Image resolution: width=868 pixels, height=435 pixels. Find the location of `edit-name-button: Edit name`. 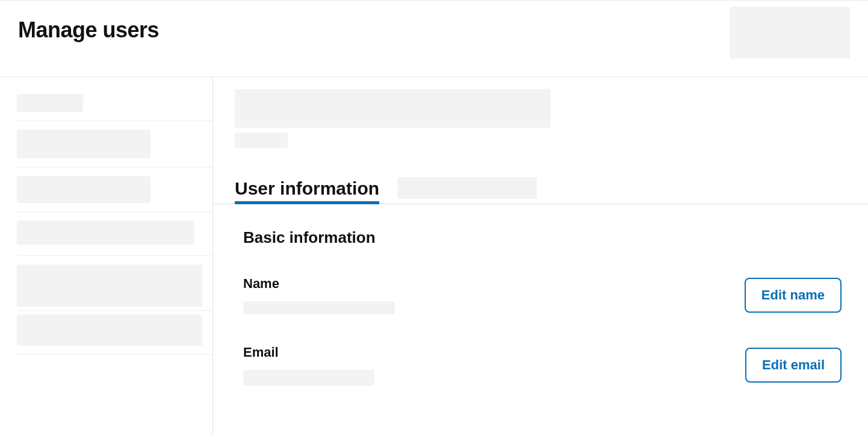

edit-name-button: Edit name is located at coordinates (793, 295).